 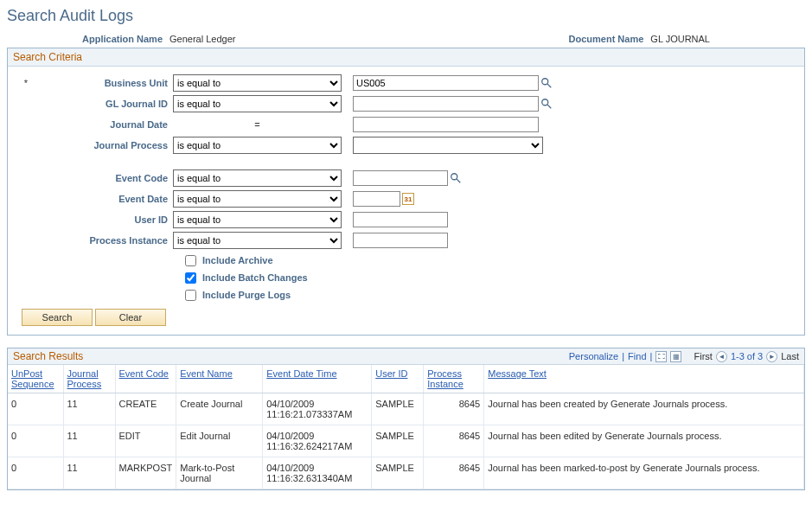 What do you see at coordinates (398, 379) in the screenshot?
I see `col-user-id: User ID` at bounding box center [398, 379].